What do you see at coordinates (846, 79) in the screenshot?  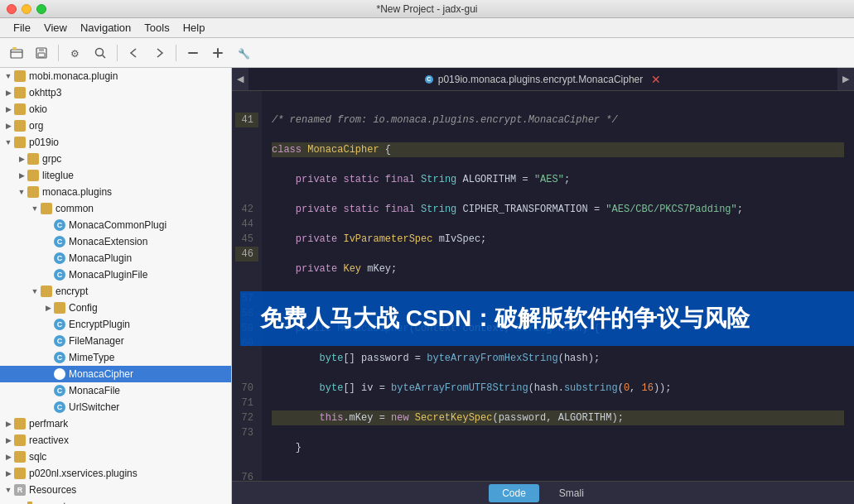 I see `tab-nav-right: ▶` at bounding box center [846, 79].